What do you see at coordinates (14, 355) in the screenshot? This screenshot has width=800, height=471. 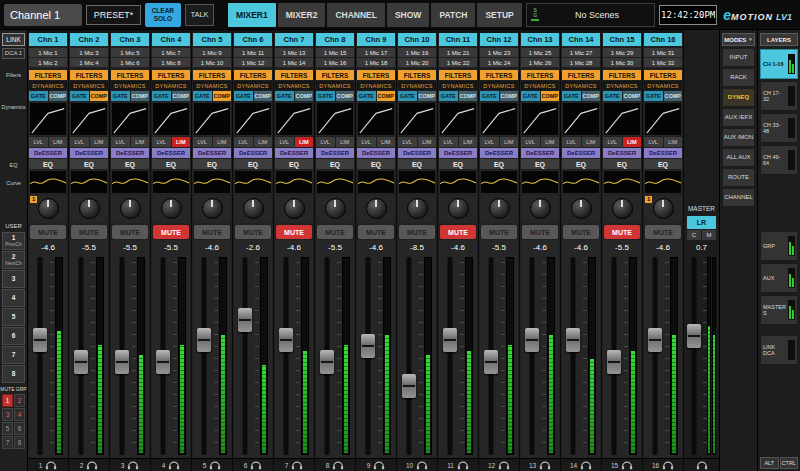 I see `user-button-7: 7` at bounding box center [14, 355].